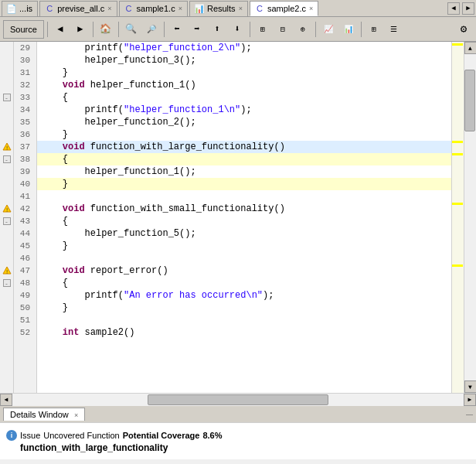 The image size is (476, 464). What do you see at coordinates (39, 415) in the screenshot?
I see `details-tab-label: Details Window` at bounding box center [39, 415].